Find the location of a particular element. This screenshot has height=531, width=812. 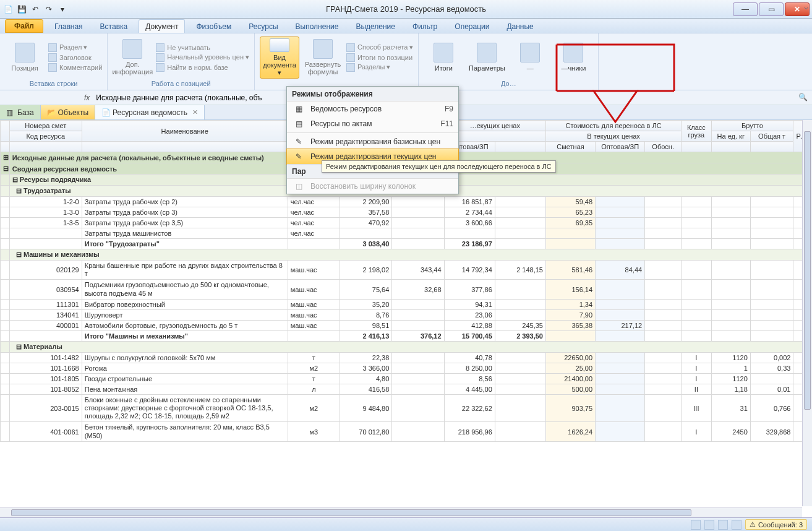

col-num: Номера смет is located at coordinates (46, 126).